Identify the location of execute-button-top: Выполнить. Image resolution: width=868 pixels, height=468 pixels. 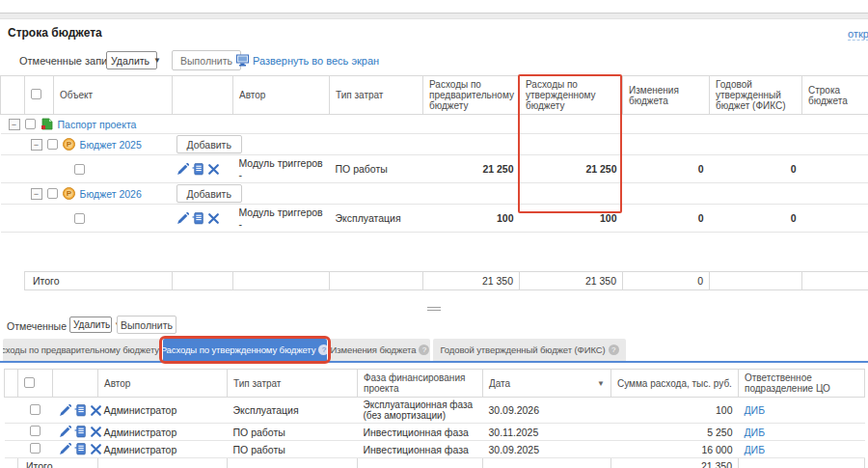
(206, 60).